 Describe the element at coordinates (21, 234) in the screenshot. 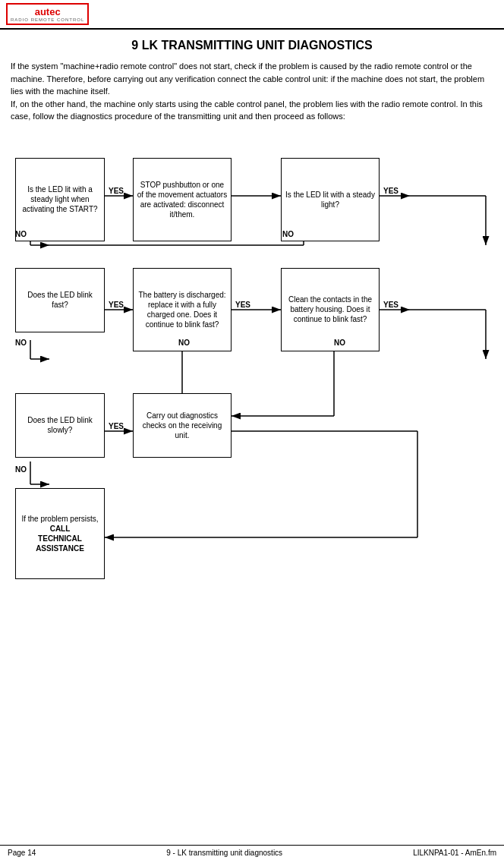

I see `label-no-1: NO` at that location.